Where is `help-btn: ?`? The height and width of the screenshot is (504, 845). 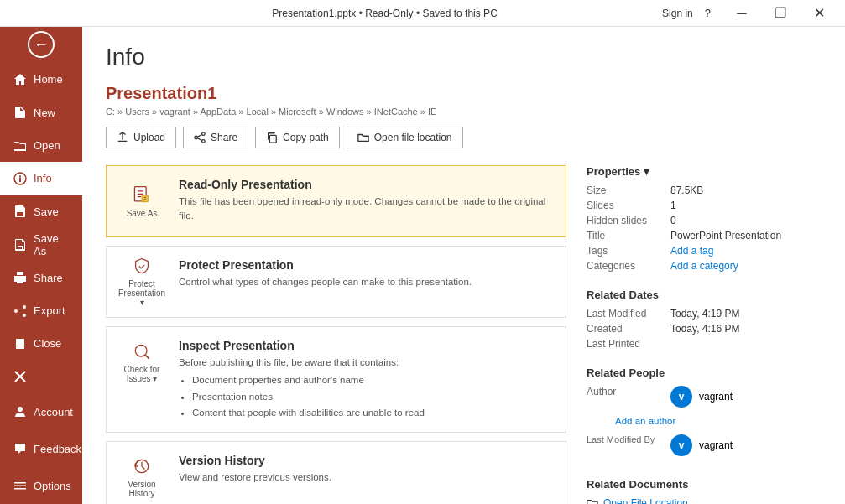
help-btn: ? is located at coordinates (708, 13).